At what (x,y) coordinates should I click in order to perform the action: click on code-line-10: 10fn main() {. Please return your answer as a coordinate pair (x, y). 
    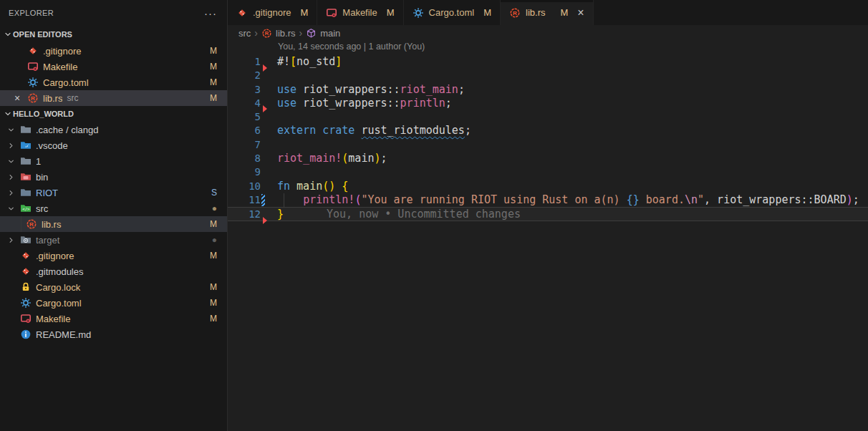
    Looking at the image, I should click on (548, 186).